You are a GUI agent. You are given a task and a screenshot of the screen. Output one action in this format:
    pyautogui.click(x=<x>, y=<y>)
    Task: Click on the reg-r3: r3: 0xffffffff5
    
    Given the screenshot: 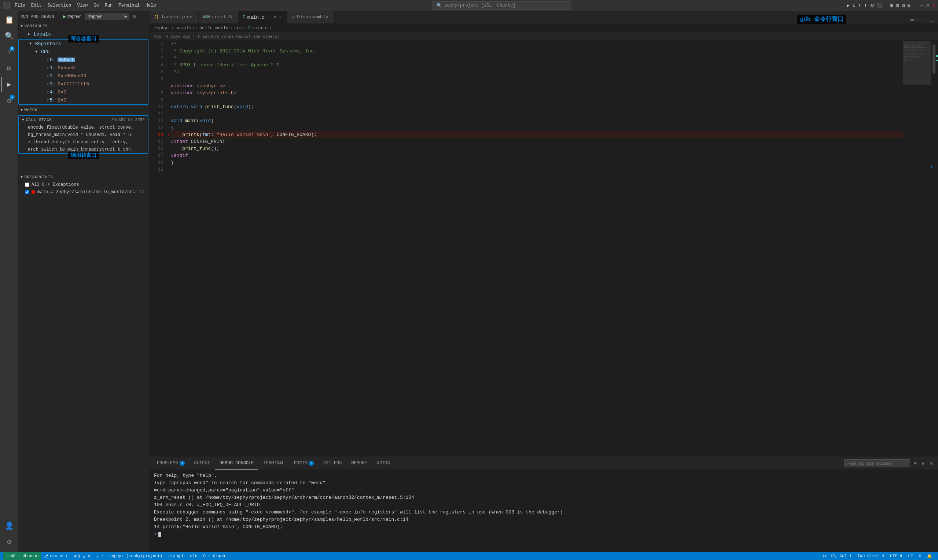 What is the action you would take?
    pyautogui.click(x=84, y=84)
    